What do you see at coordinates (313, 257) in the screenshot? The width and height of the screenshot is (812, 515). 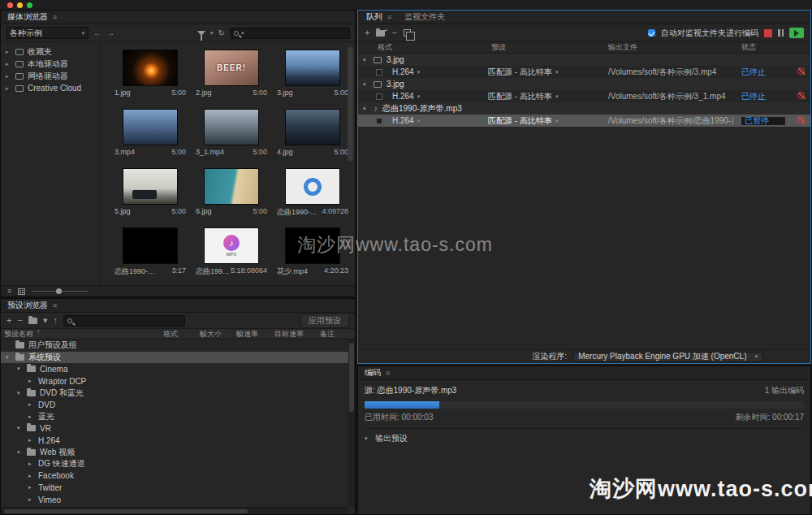 I see `media-item: 花少.mp44:20:23` at bounding box center [313, 257].